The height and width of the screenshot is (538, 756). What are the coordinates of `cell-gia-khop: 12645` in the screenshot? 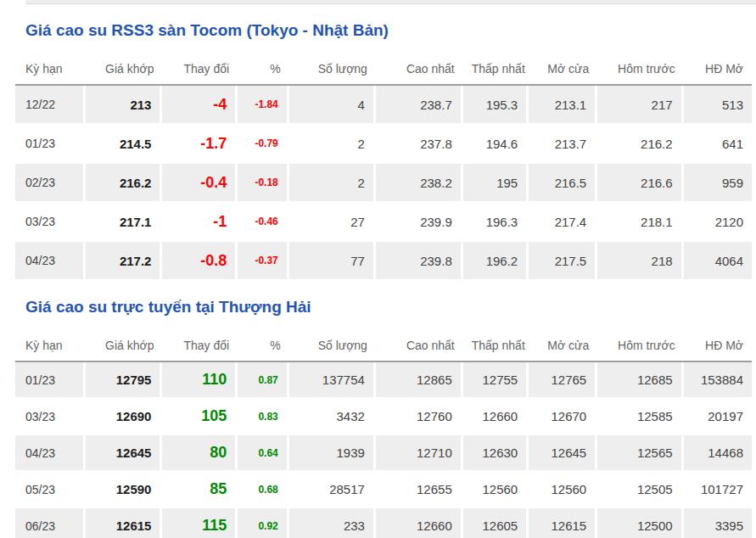 It's located at (124, 453).